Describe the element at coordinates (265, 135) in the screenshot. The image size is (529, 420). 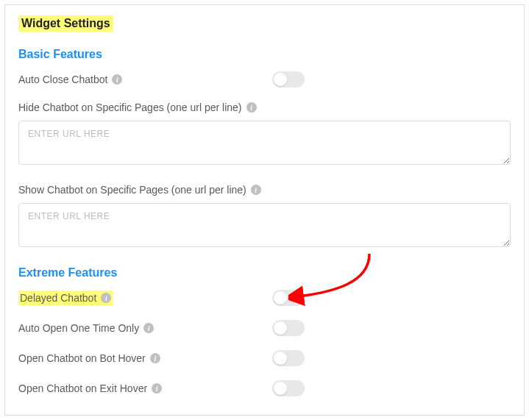
I see `hide-pages-block: Hide Chatbot on Specific Pages (one url …` at that location.